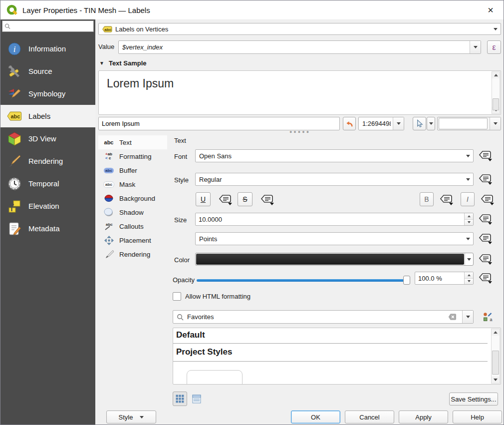 The image size is (504, 425). Describe the element at coordinates (133, 254) in the screenshot. I see `tab-rendering: Rendering` at that location.